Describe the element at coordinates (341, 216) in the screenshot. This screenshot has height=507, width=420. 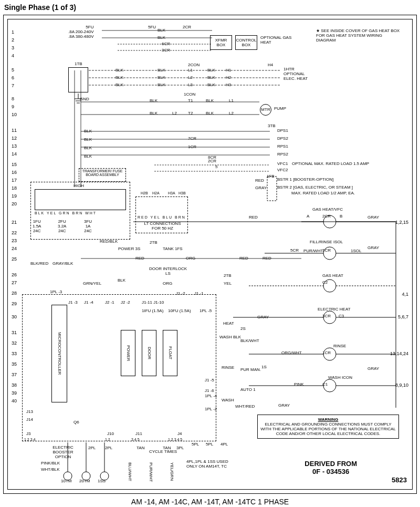
I see `2cr-b: B` at that location.